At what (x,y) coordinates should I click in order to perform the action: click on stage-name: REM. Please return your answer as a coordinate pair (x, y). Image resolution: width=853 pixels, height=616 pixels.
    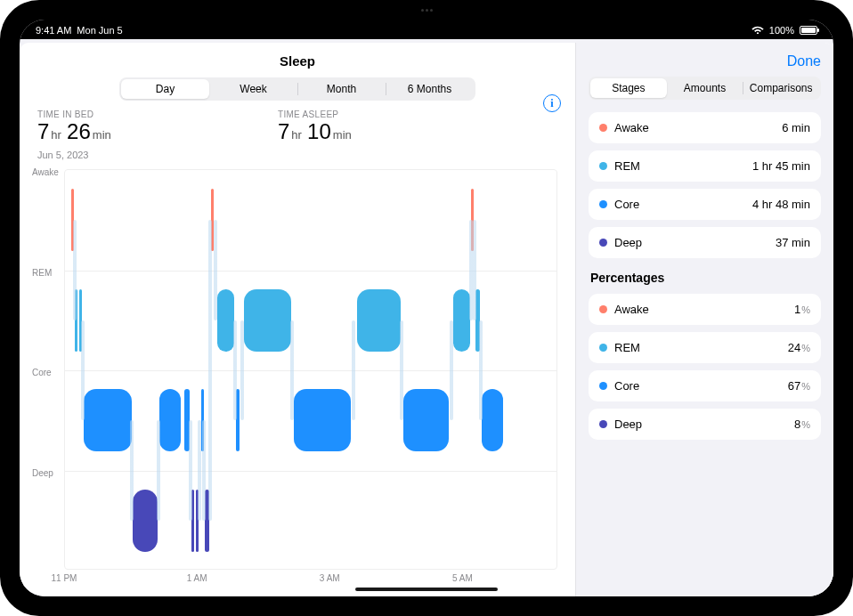
    Looking at the image, I should click on (627, 347).